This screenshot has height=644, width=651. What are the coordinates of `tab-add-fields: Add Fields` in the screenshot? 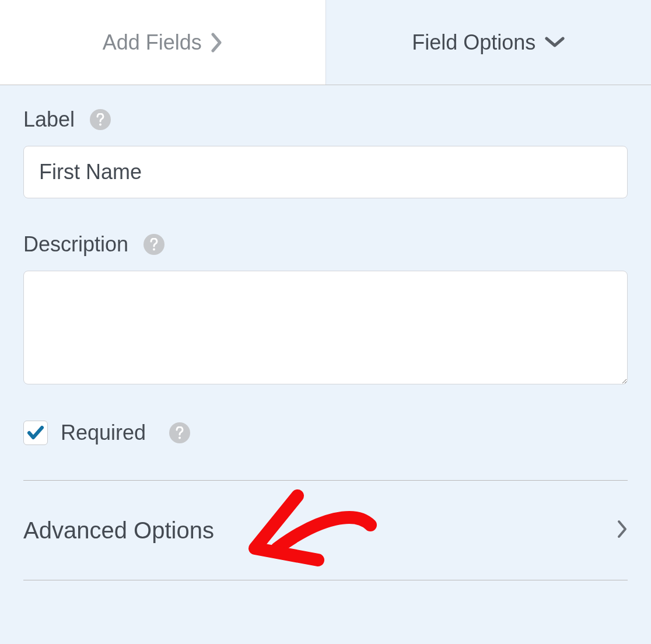 It's located at (163, 42).